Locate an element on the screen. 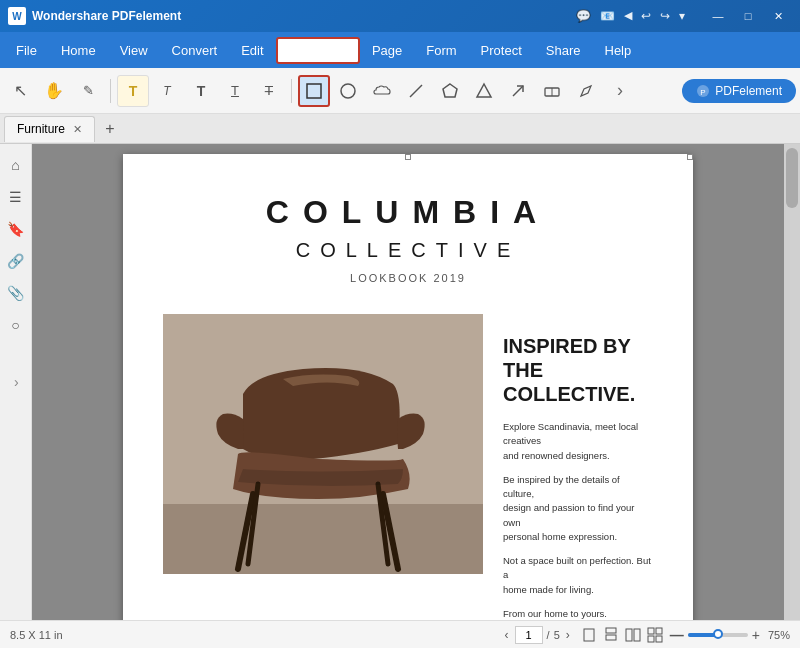 This screenshot has height=648, width=800. menu-protect: Protect is located at coordinates (502, 50).